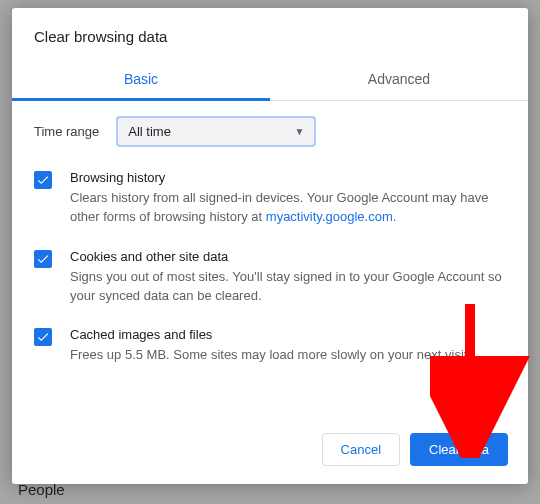 The width and height of the screenshot is (540, 504). What do you see at coordinates (270, 278) in the screenshot?
I see `option-cookies: Cookies and other site data Signs you ou…` at bounding box center [270, 278].